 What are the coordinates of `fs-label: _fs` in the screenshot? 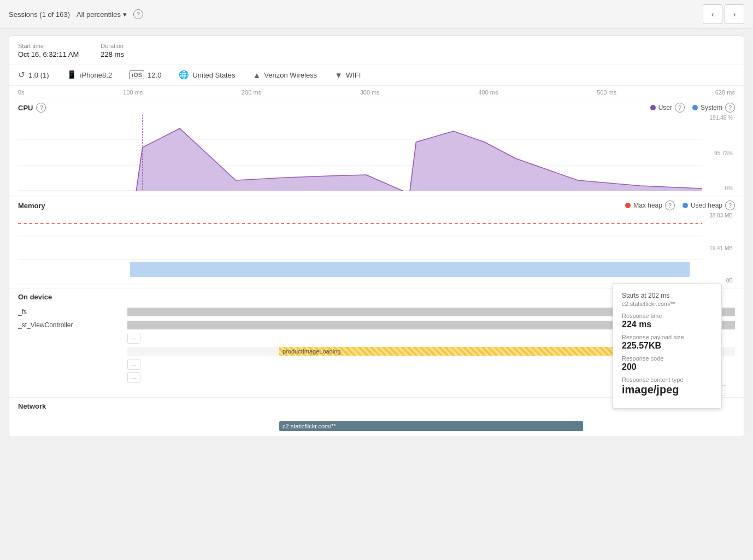 It's located at (73, 312).